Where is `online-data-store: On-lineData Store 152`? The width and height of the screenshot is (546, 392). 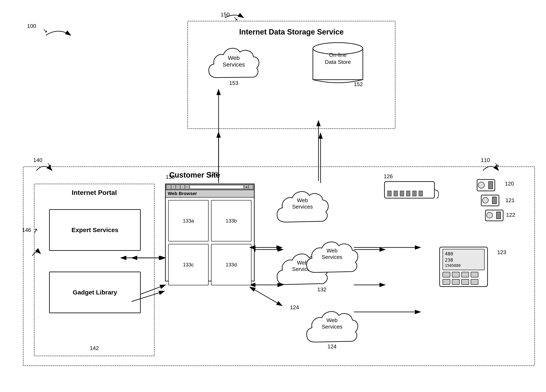
online-data-store: On-lineData Store 152 is located at coordinates (338, 64).